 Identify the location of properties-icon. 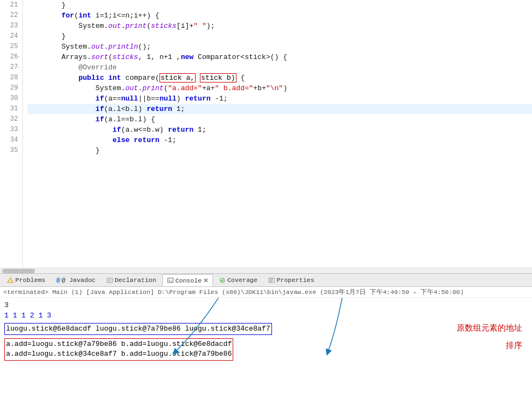
(271, 280).